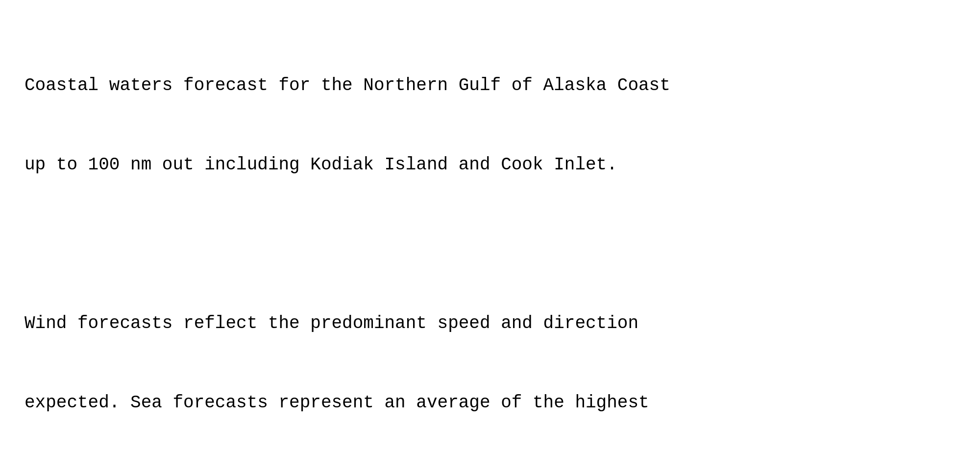 The height and width of the screenshot is (473, 980). Describe the element at coordinates (368, 244) in the screenshot. I see `blank1` at that location.